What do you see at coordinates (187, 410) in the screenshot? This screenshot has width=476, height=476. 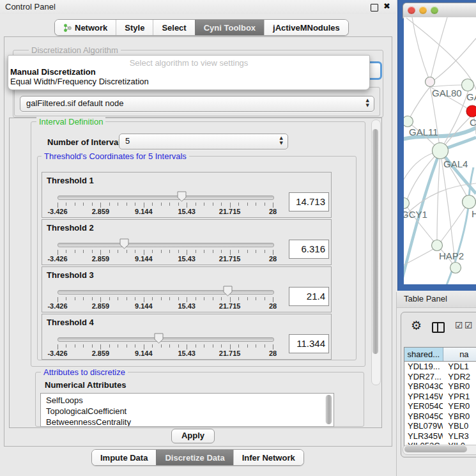 I see `numerical-attributes-list: SelfLoopsTopologicalCoefficientBetweenne…` at bounding box center [187, 410].